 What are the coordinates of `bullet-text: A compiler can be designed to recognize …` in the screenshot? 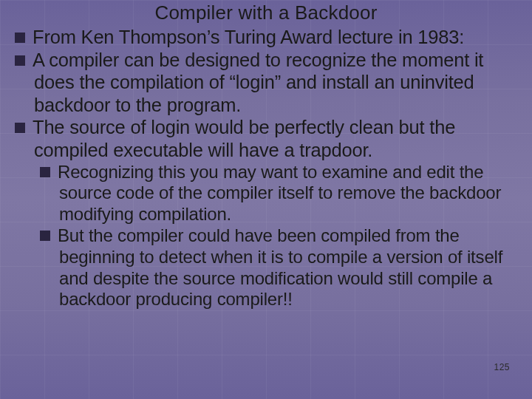 It's located at (258, 83).